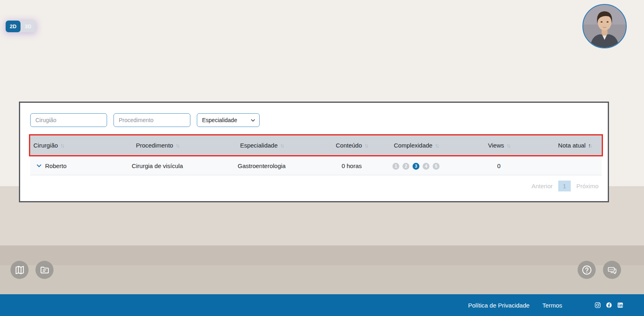 This screenshot has height=316, width=644. What do you see at coordinates (157, 166) in the screenshot?
I see `cell-procedimento: Cirurgia de visícula` at bounding box center [157, 166].